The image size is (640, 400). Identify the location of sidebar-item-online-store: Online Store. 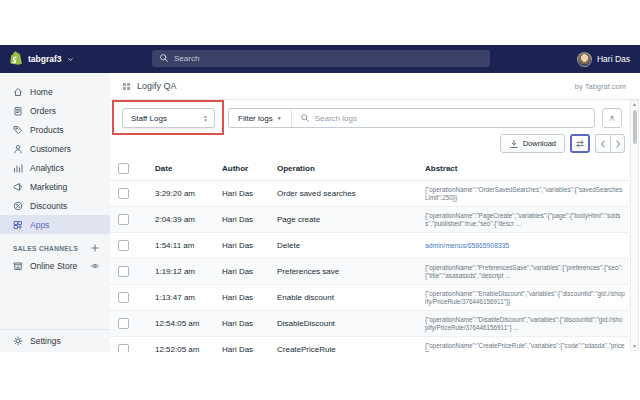
(55, 266).